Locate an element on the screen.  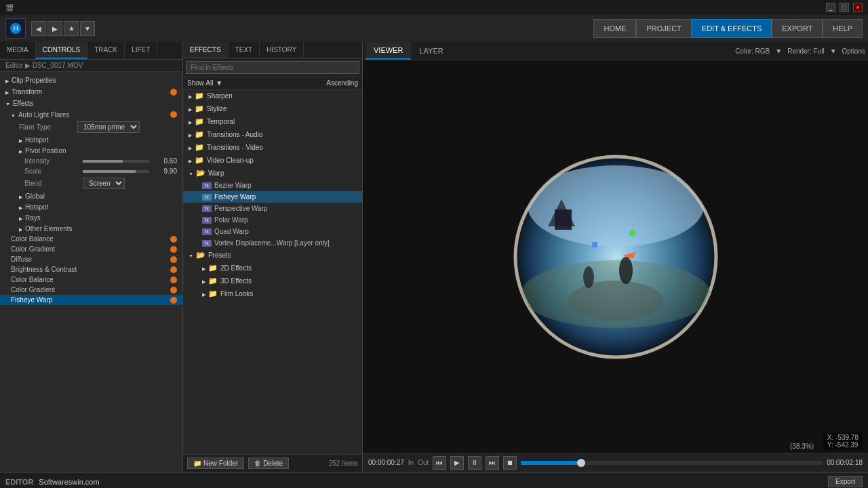
nav-export-button: EXPORT is located at coordinates (797, 28).